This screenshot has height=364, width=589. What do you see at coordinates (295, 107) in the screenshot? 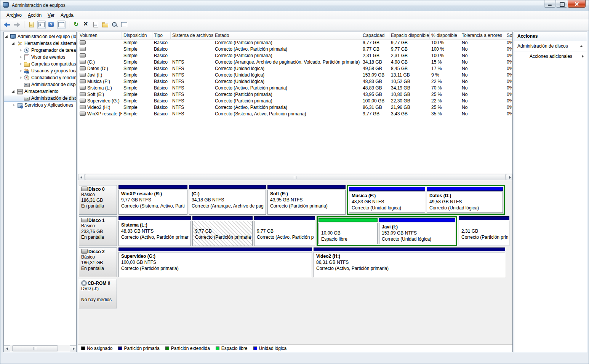
I see `volume-row: Video2 (H:)SimpleBásicoNTFSCorrecto (Act…` at bounding box center [295, 107].